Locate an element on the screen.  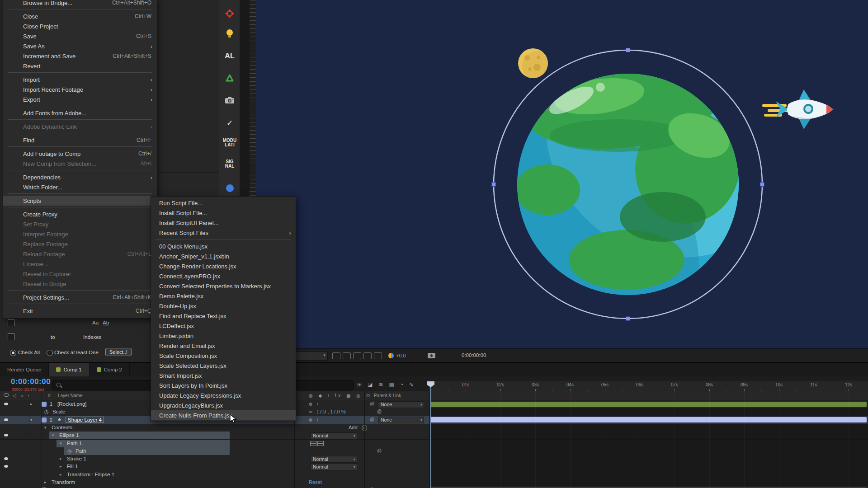
snapshot-icon is located at coordinates (431, 356).